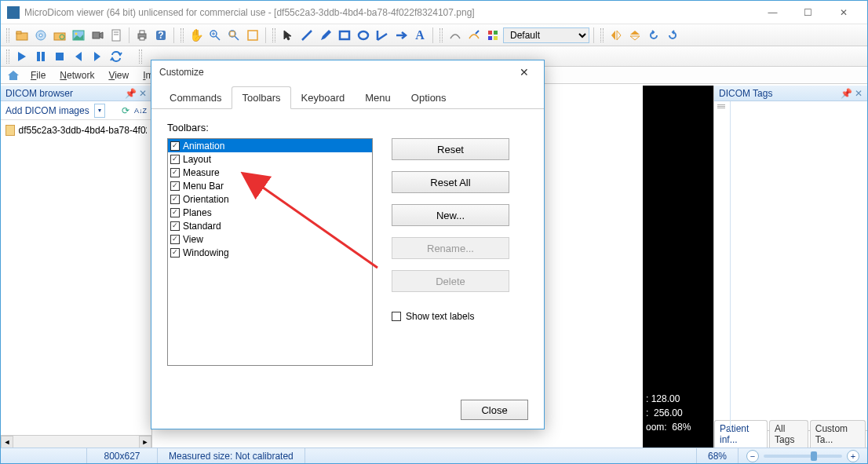 The width and height of the screenshot is (868, 464). What do you see at coordinates (843, 13) in the screenshot?
I see `close-button: ✕` at bounding box center [843, 13].